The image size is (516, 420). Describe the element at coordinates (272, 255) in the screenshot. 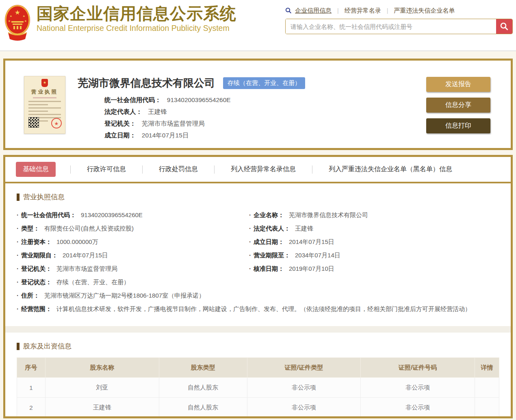

I see `field-label: 营业期限至：` at that location.